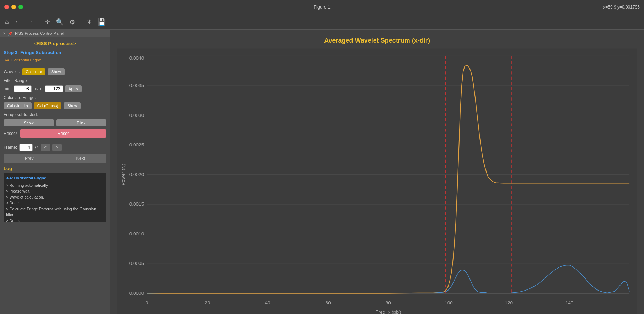  I want to click on max-input, so click(54, 89).